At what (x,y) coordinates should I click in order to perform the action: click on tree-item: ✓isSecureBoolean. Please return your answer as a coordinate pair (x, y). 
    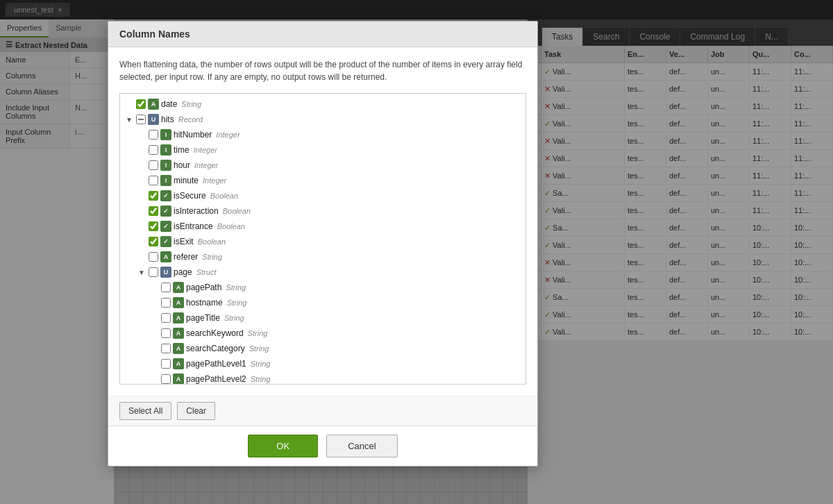
    Looking at the image, I should click on (323, 196).